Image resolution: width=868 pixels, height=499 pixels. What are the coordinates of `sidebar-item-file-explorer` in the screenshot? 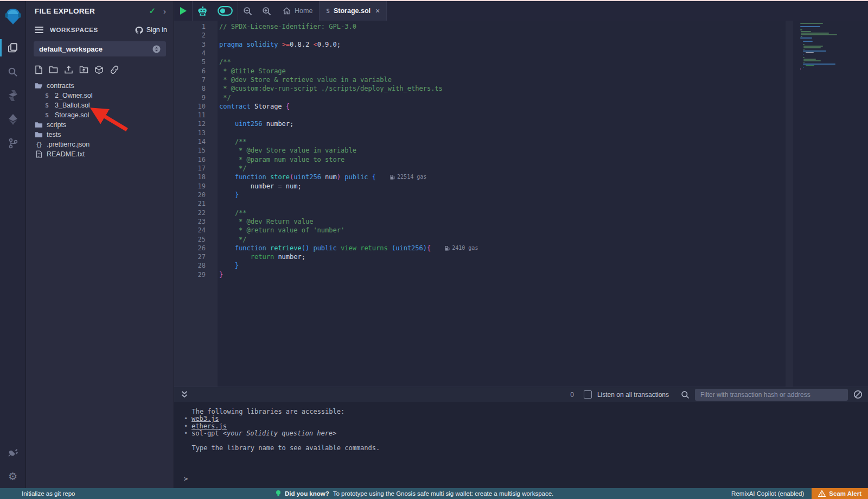 It's located at (13, 48).